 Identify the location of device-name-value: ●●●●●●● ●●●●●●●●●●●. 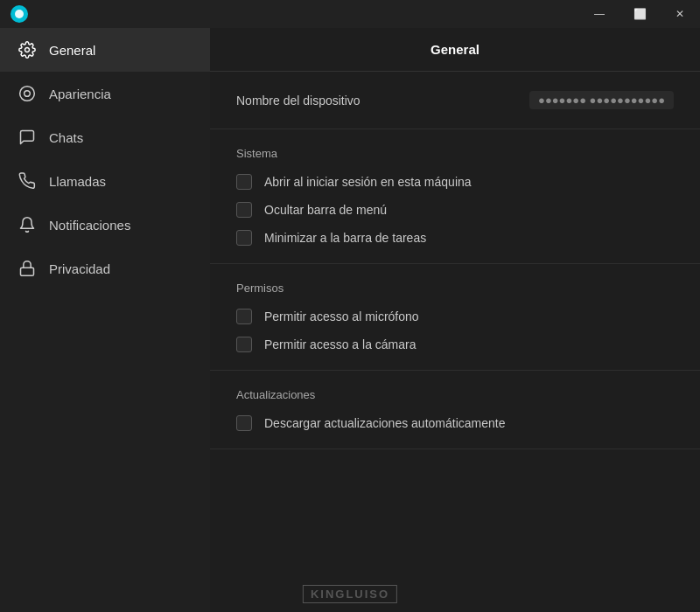
(602, 100).